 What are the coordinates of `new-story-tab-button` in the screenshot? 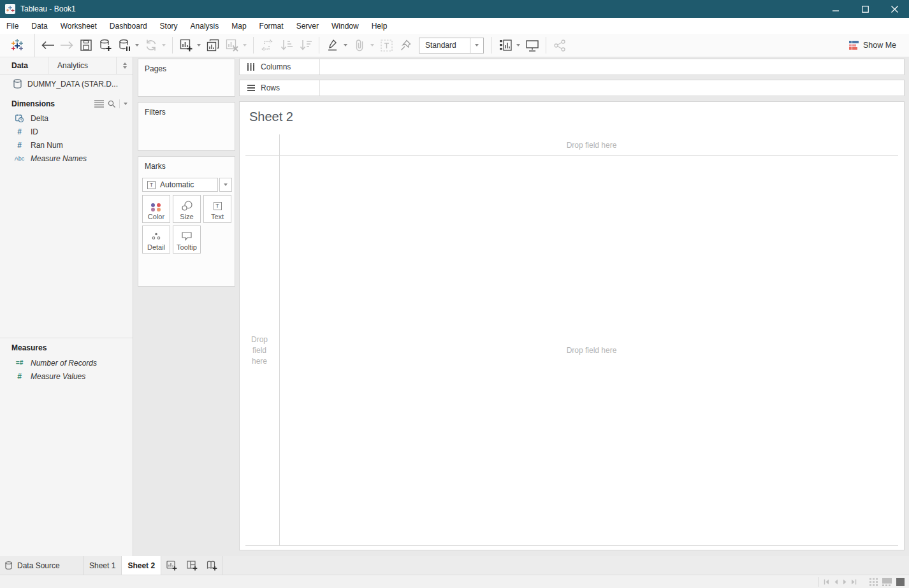 It's located at (212, 566).